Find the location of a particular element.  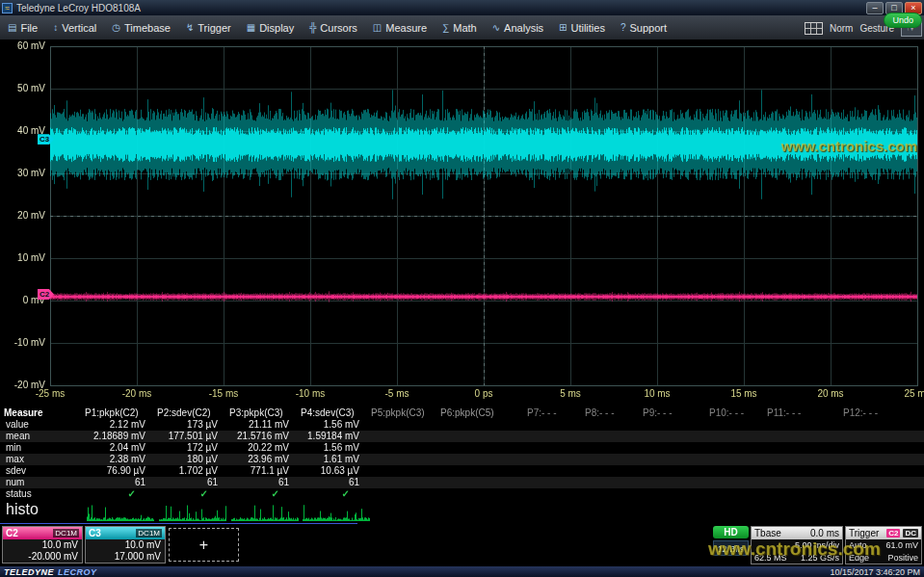

x-axis-label: -5 ms is located at coordinates (397, 394).